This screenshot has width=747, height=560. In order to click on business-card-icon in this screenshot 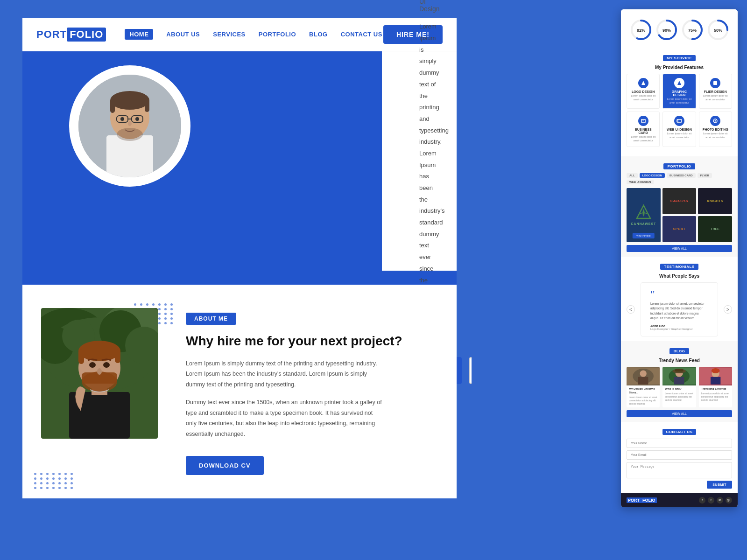, I will do `click(643, 121)`.